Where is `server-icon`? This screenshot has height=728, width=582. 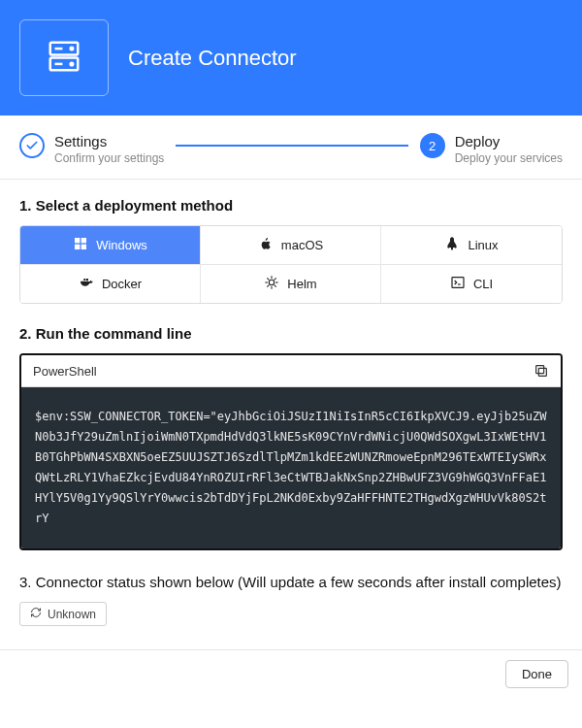
server-icon is located at coordinates (64, 58).